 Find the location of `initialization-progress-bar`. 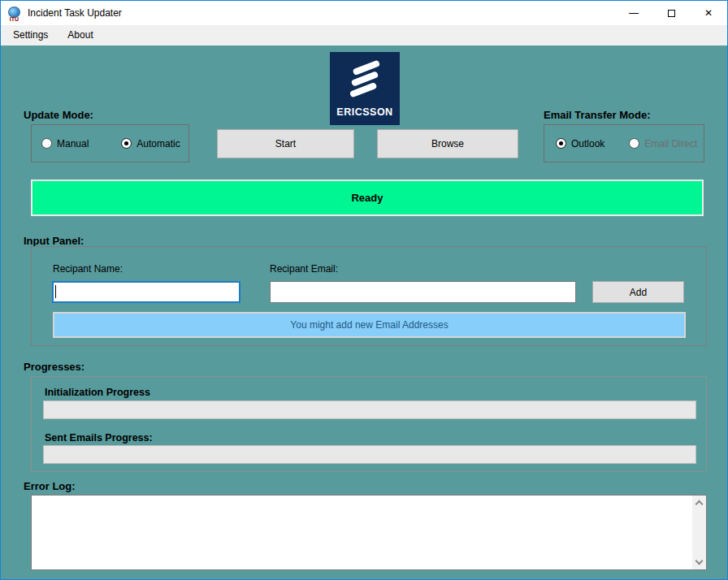

initialization-progress-bar is located at coordinates (370, 409).